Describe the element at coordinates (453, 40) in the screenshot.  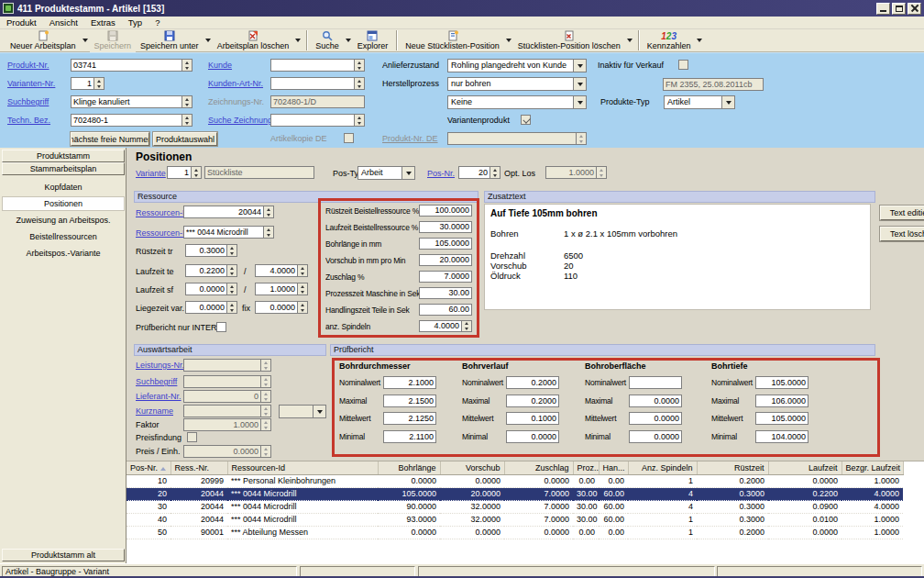
I see `new-bom-position-button: Neue Stücklisten-Position` at that location.